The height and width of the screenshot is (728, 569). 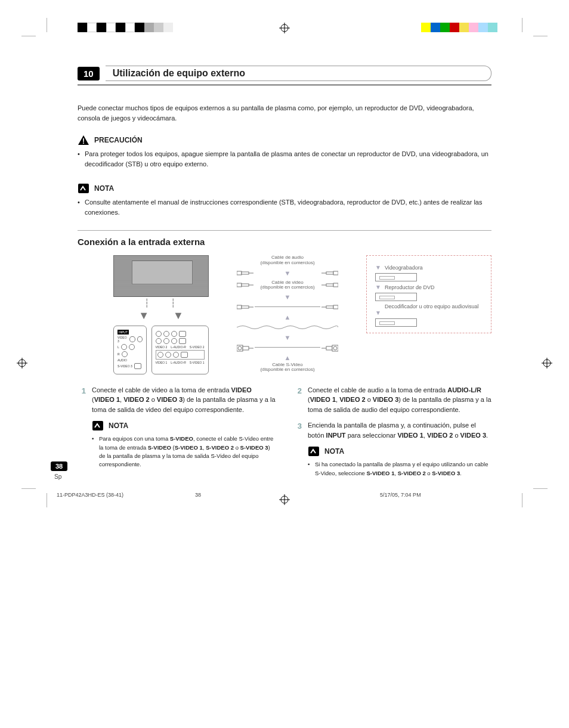 What do you see at coordinates (287, 314) in the screenshot?
I see `cable-column: Cable de audio(disponible en comercios) …` at bounding box center [287, 314].